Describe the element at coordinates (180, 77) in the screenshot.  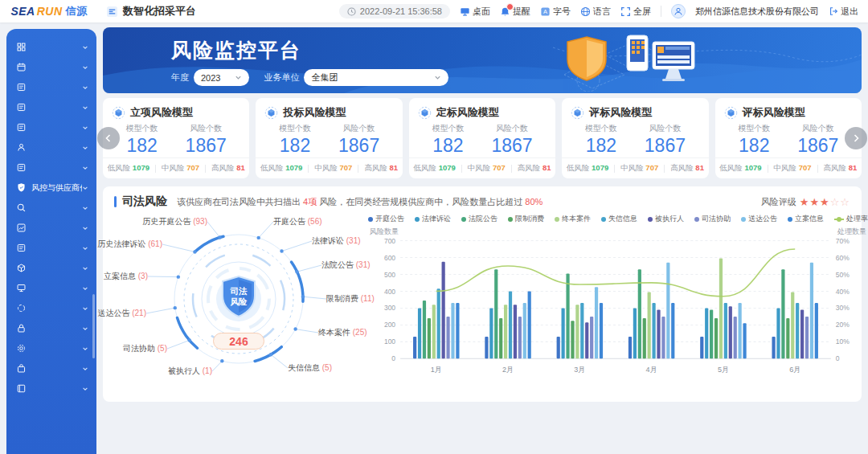
I see `year-label: 年度` at that location.